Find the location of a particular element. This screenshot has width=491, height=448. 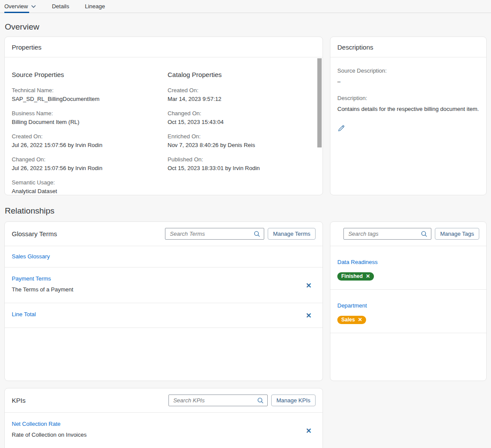

source-properties-title: Source Properties is located at coordinates (90, 75).